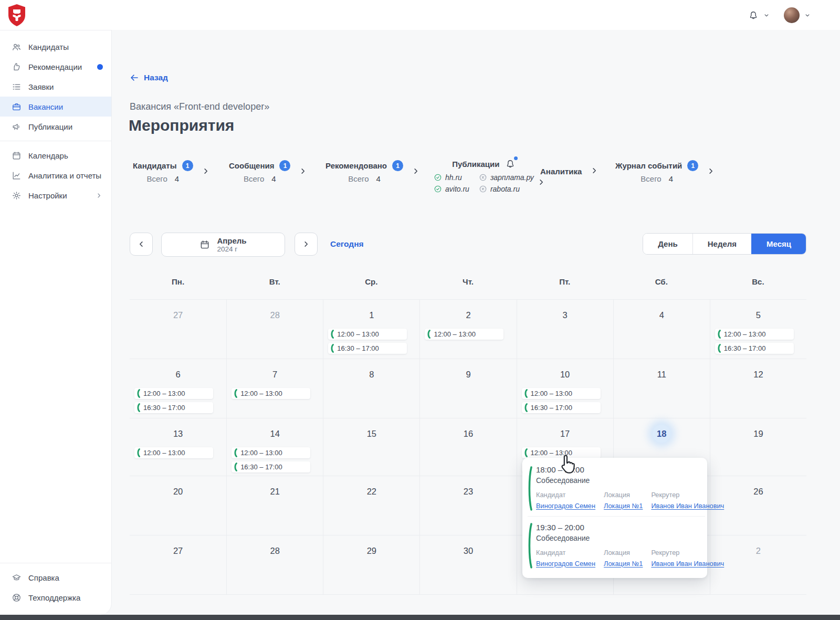 This screenshot has width=840, height=620. I want to click on sidebar-item-help: Справка, so click(56, 577).